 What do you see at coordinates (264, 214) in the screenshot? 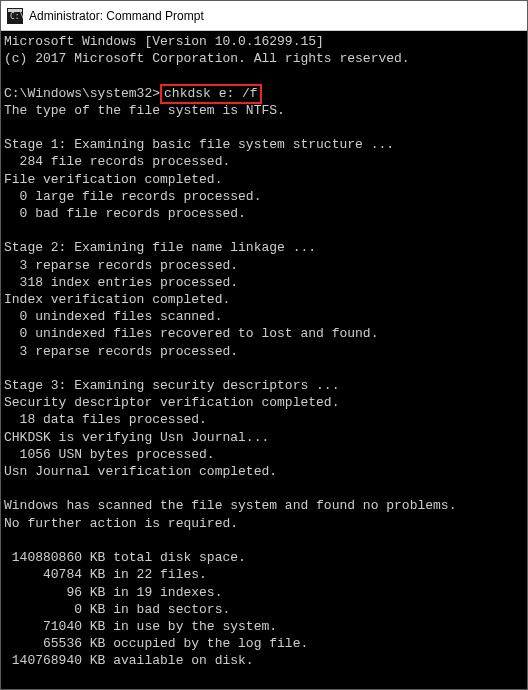
I see `output-line: 0 bad file records processed.` at bounding box center [264, 214].